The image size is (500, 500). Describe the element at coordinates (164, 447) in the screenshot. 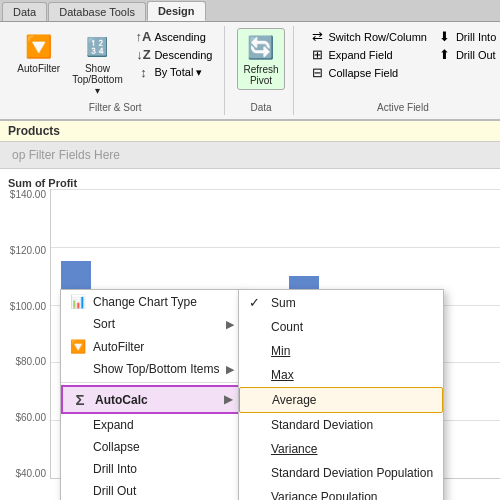

I see `collapse-label: Collapse` at that location.